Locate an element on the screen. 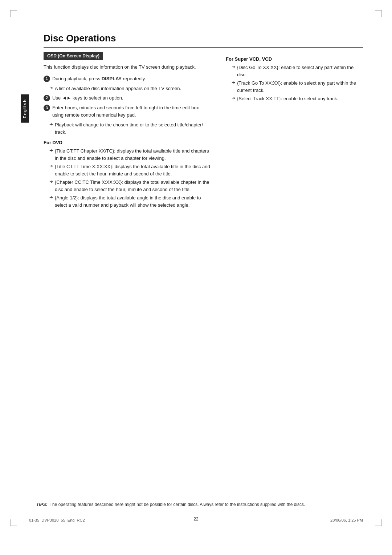  step-1-content: During playback, press DISPLAY repeatedl… is located at coordinates (99, 79).